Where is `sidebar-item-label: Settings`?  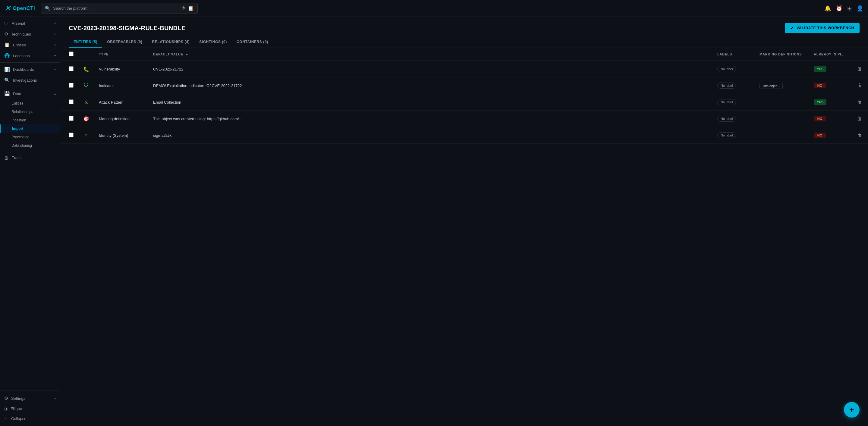 sidebar-item-label: Settings is located at coordinates (31, 398).